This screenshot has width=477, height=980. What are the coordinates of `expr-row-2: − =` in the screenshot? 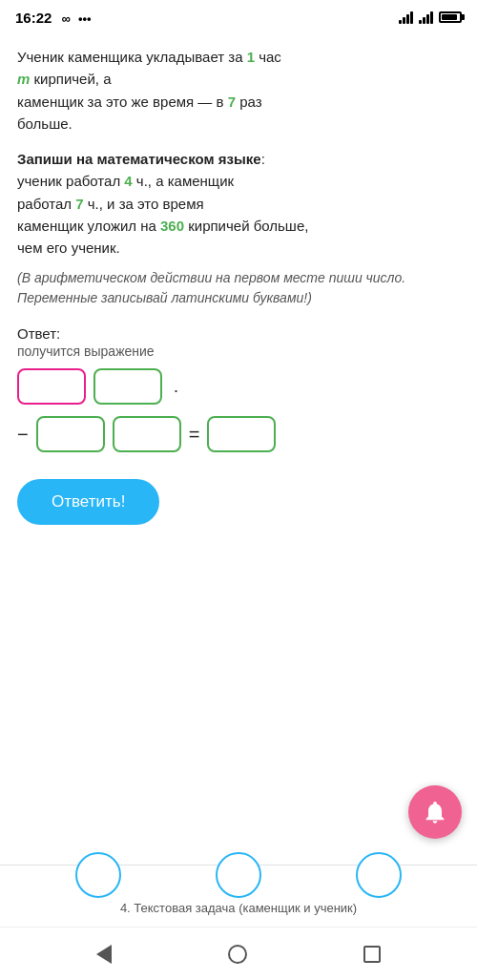 It's located at (238, 434).